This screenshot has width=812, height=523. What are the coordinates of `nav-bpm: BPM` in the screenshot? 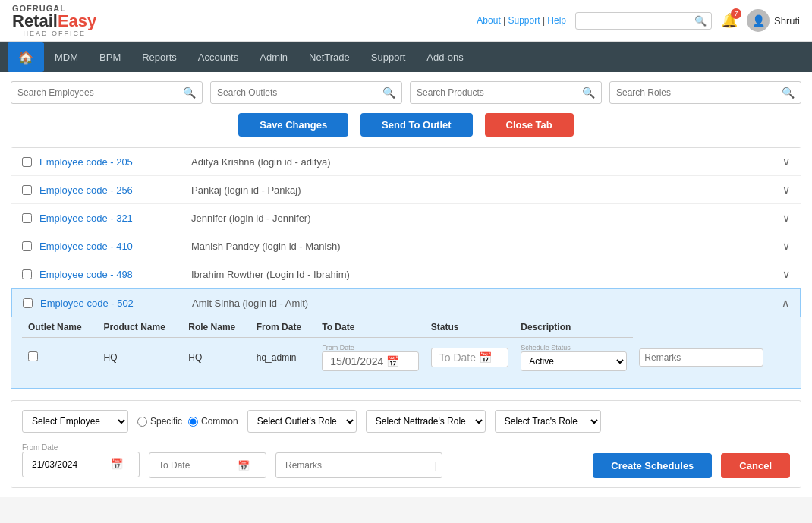 It's located at (110, 57).